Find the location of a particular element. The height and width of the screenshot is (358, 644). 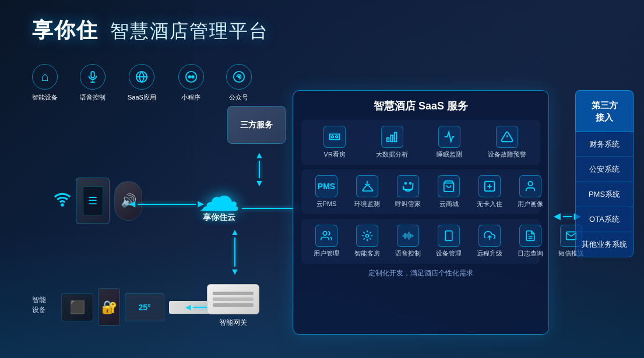

icon-saas: SaaS应用 is located at coordinates (142, 83).